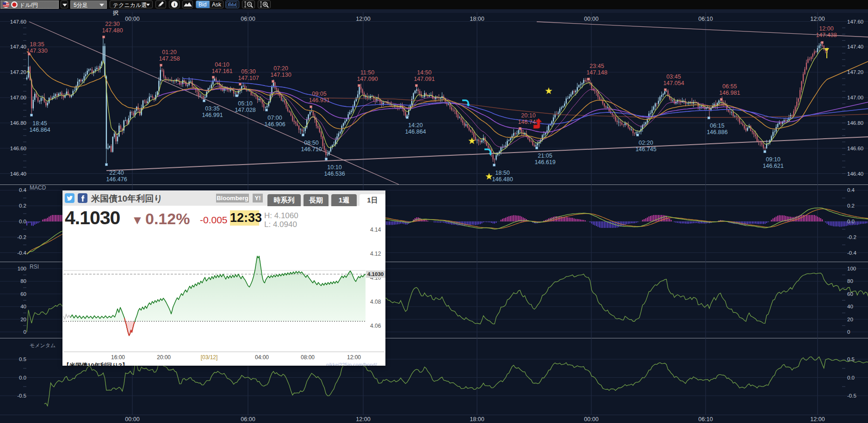 The height and width of the screenshot is (423, 868). I want to click on svg-text: 146.931, so click(319, 100).